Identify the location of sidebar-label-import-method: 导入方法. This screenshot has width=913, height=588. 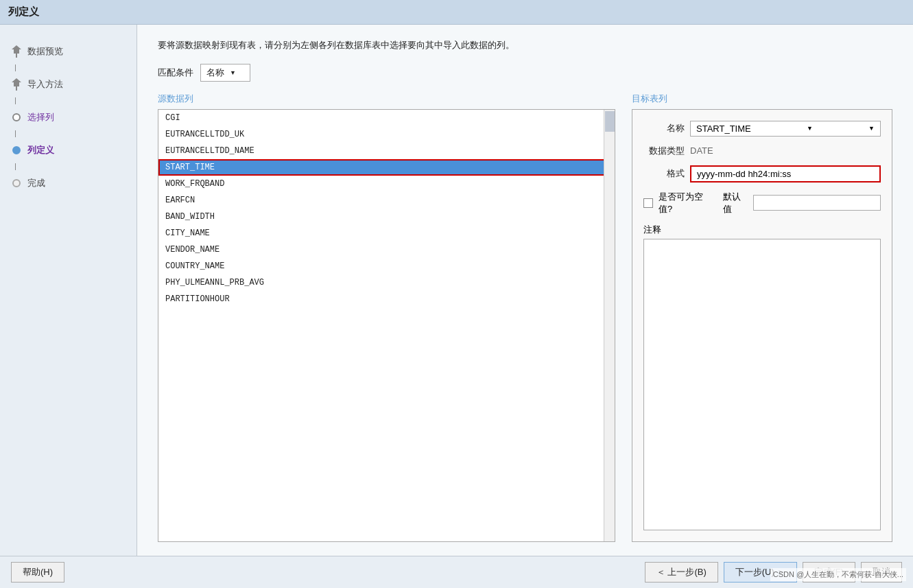
(45, 84).